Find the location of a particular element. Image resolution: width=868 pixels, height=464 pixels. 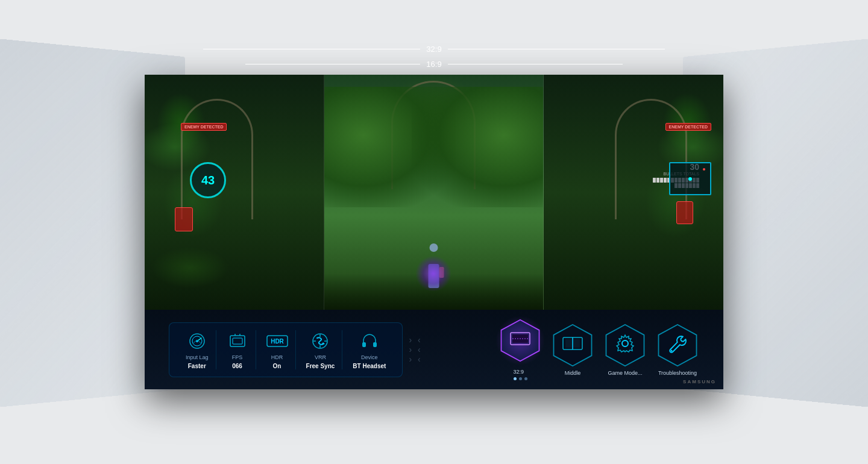

menu-label-ratio: 32:9 is located at coordinates (519, 372).